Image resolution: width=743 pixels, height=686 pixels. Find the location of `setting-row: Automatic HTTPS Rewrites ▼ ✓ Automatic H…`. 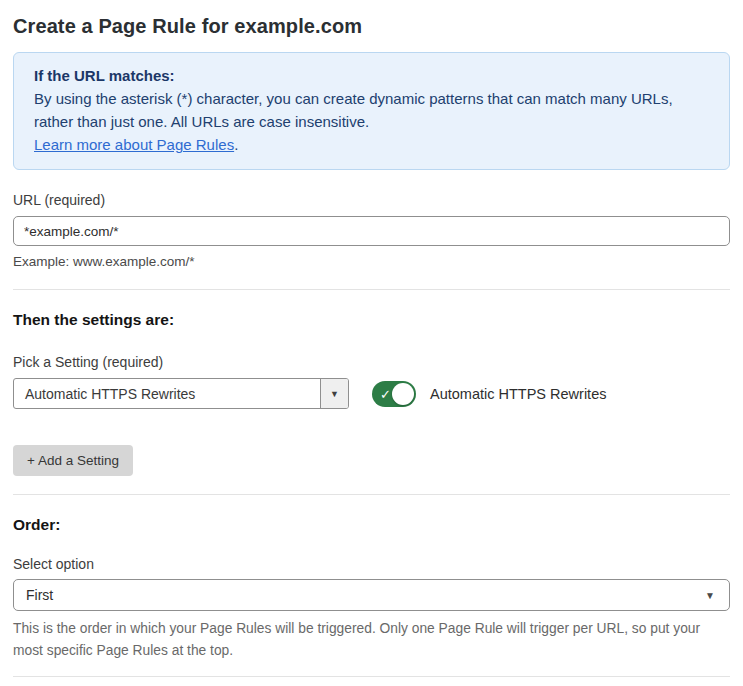

setting-row: Automatic HTTPS Rewrites ▼ ✓ Automatic H… is located at coordinates (372, 394).